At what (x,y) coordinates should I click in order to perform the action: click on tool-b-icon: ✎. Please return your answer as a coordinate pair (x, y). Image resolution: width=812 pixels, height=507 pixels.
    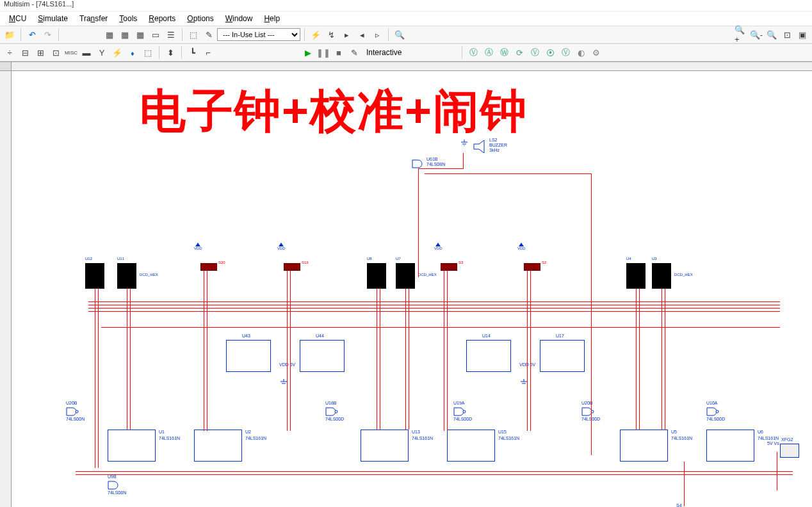
    Looking at the image, I should click on (209, 35).